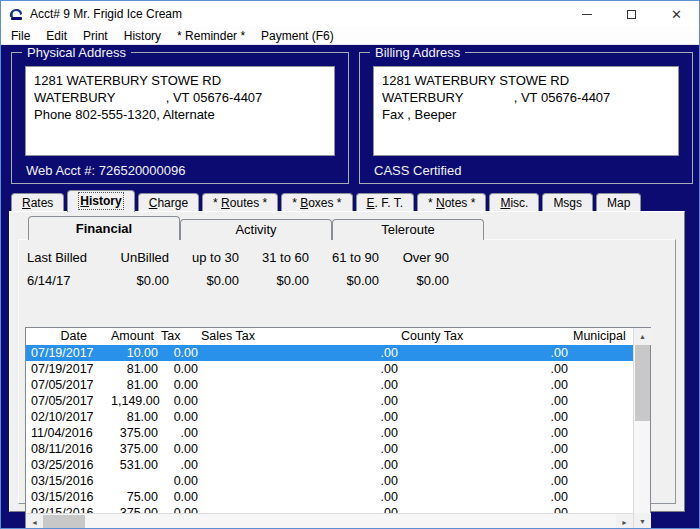  Describe the element at coordinates (256, 230) in the screenshot. I see `subtab-activity-label: Activity` at that location.